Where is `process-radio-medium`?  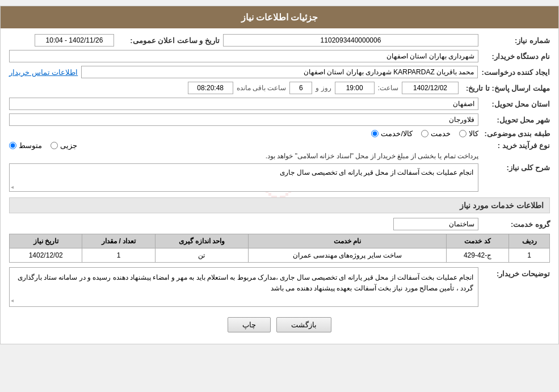
process-radio-medium is located at coordinates (12, 145).